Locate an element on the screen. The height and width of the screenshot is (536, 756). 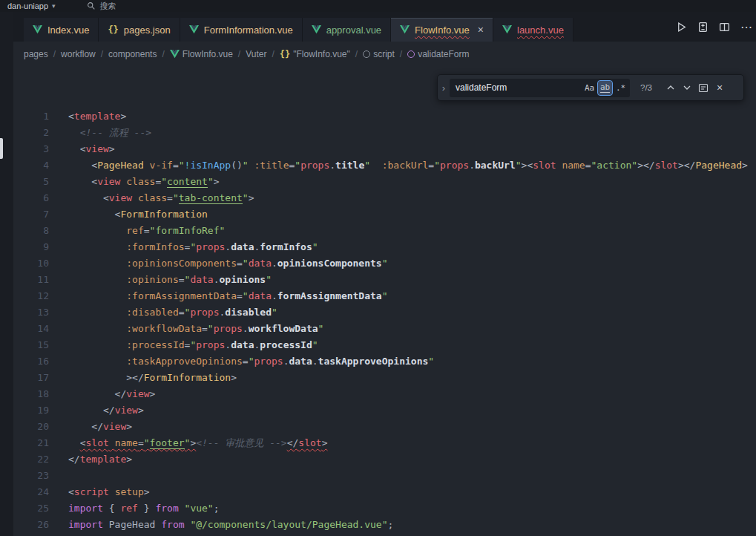
line-number: 3 is located at coordinates (31, 149).